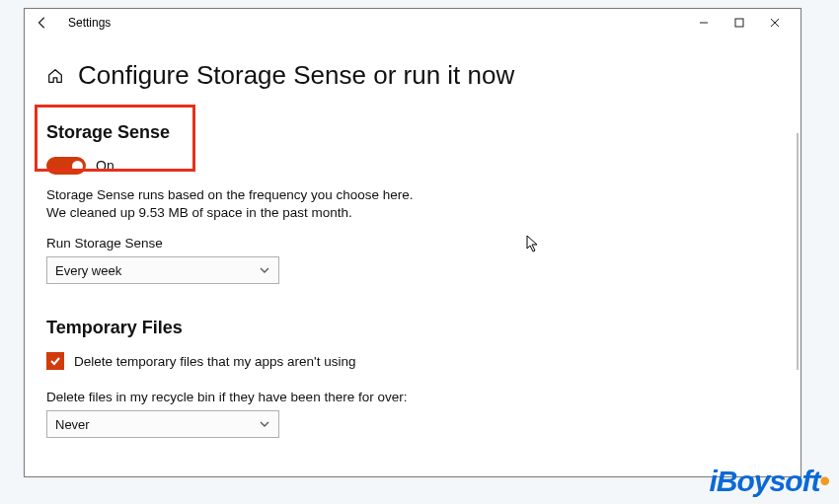 This screenshot has width=839, height=504. I want to click on recycle-bin-dropdown: Never, so click(163, 424).